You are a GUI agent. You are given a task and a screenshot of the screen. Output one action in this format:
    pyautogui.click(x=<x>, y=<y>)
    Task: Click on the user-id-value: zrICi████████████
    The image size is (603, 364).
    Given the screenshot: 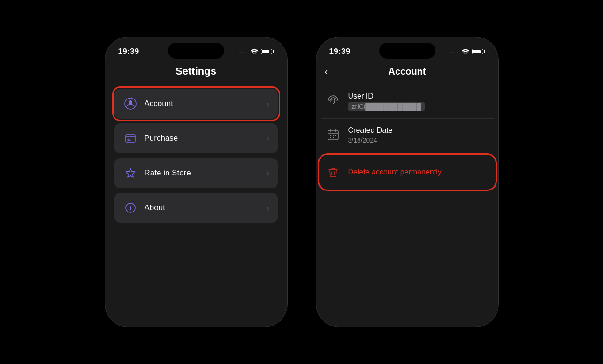 What is the action you would take?
    pyautogui.click(x=387, y=106)
    